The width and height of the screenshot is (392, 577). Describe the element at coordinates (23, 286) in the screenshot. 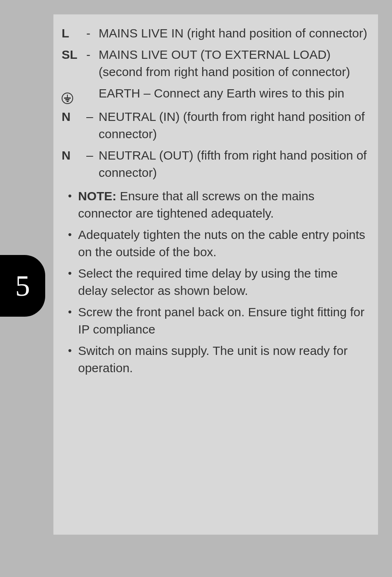

I see `page-number: 5` at that location.